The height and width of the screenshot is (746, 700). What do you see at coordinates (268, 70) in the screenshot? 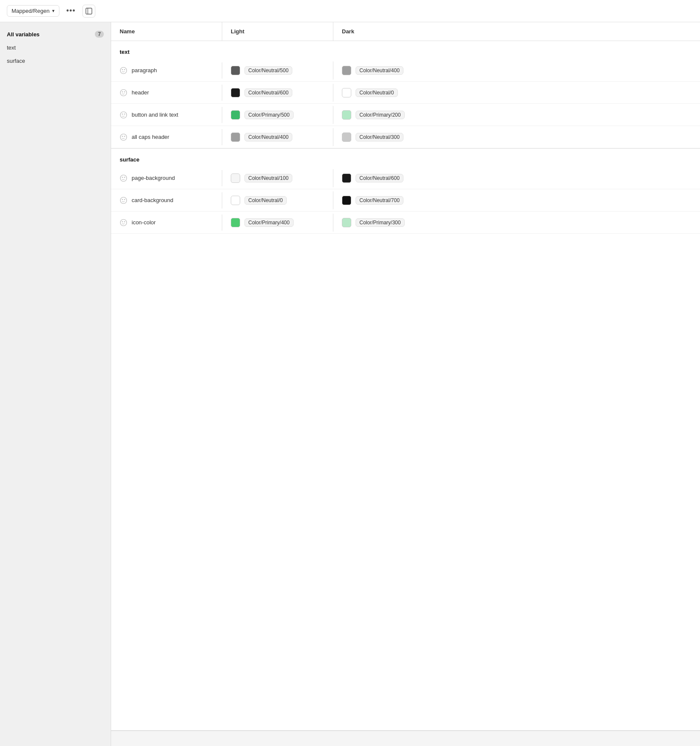
I see `color-tag-light-paragraph: Color/Neutral/500` at bounding box center [268, 70].